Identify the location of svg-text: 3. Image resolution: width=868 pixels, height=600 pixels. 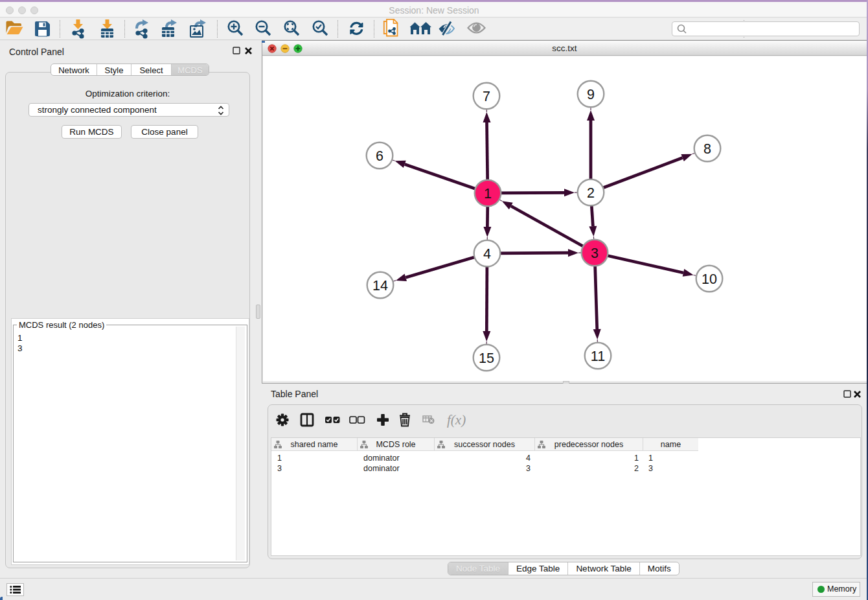
(595, 253).